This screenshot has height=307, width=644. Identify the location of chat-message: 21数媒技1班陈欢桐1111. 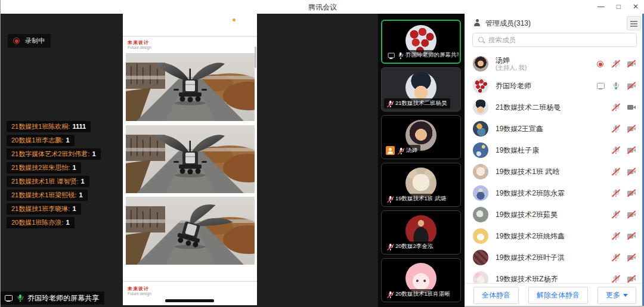
(49, 126).